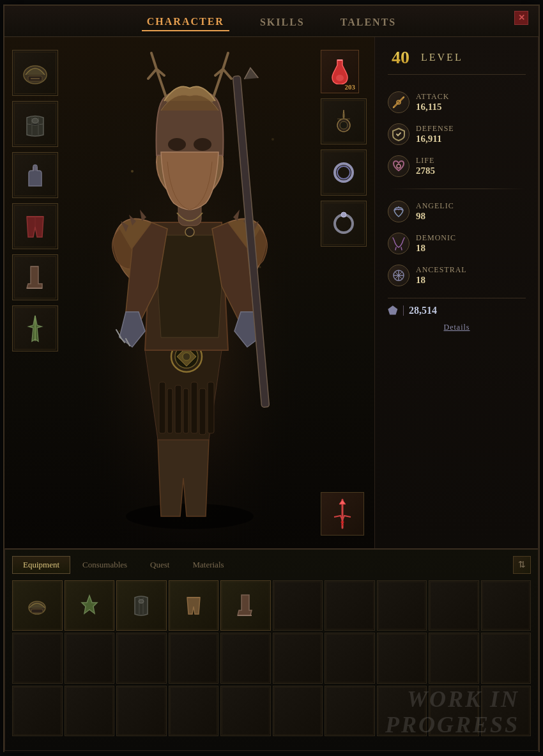  Describe the element at coordinates (441, 280) in the screenshot. I see `ancestral-value: 18` at that location.